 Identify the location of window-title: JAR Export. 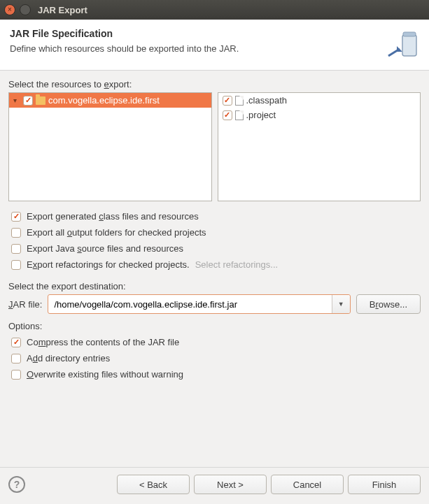
(63, 10).